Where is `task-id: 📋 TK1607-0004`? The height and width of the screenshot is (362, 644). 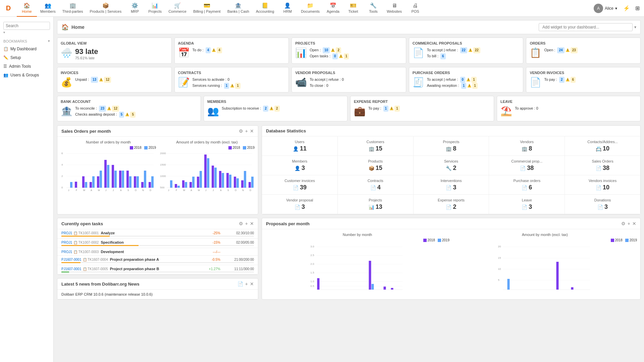
task-id: 📋 TK1607-0004 is located at coordinates (95, 259).